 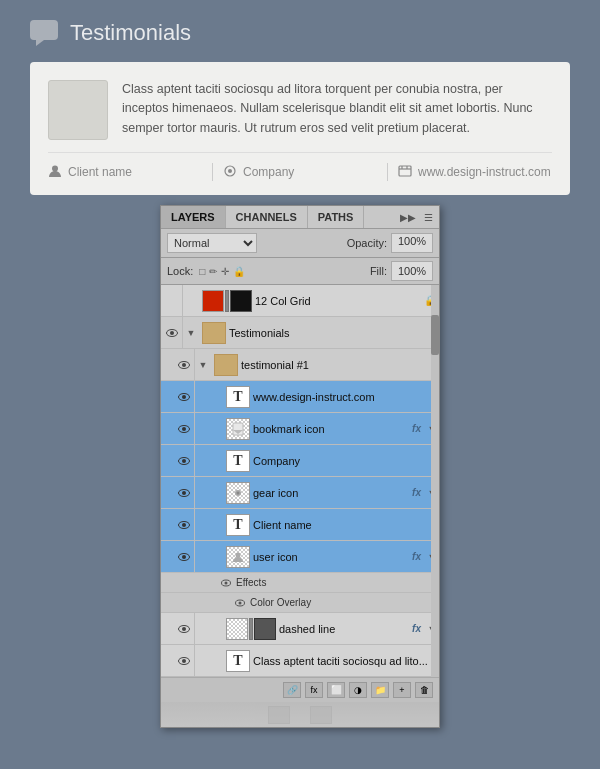 I want to click on layer-name-dashed: dashed line, so click(x=346, y=629).